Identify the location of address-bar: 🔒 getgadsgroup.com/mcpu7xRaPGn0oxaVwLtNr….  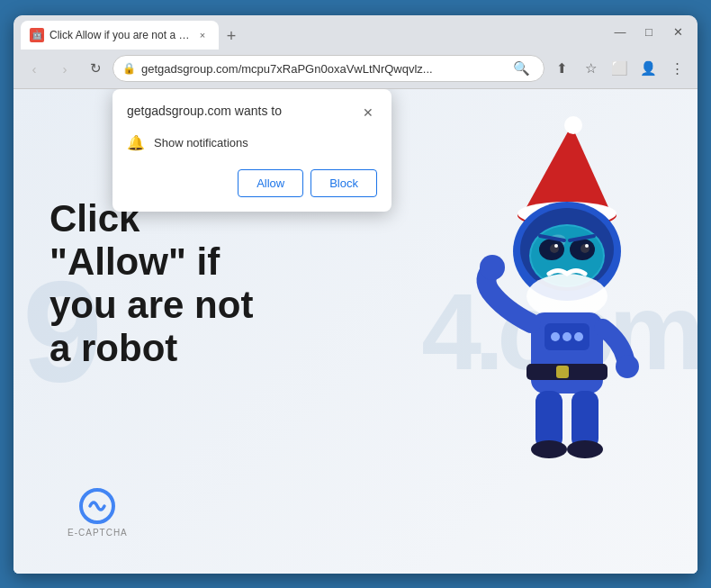
(328, 68).